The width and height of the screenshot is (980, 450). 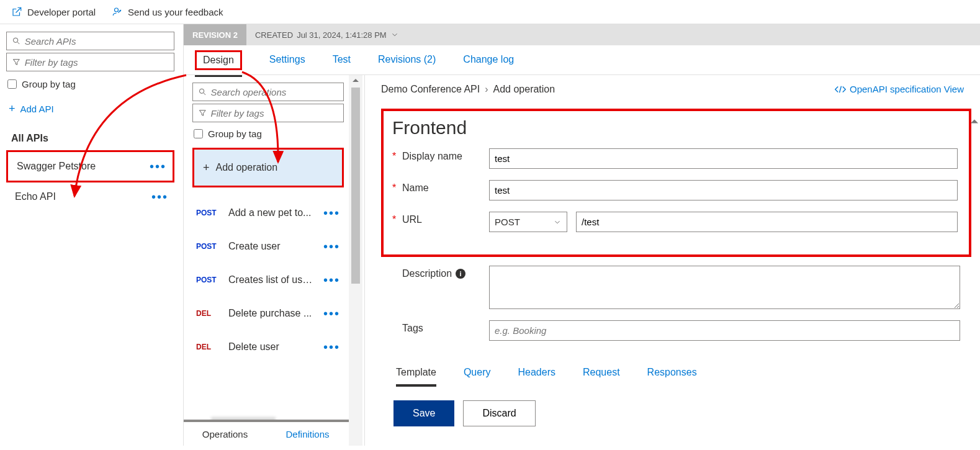 I want to click on description-row: Description i, so click(x=677, y=287).